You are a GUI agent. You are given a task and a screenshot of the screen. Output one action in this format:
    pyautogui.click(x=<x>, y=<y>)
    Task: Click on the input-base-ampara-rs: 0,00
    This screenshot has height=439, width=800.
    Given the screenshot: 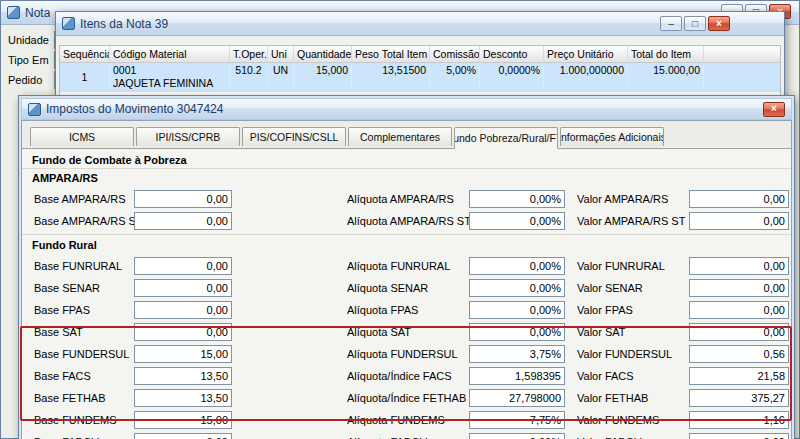 What is the action you would take?
    pyautogui.click(x=183, y=199)
    